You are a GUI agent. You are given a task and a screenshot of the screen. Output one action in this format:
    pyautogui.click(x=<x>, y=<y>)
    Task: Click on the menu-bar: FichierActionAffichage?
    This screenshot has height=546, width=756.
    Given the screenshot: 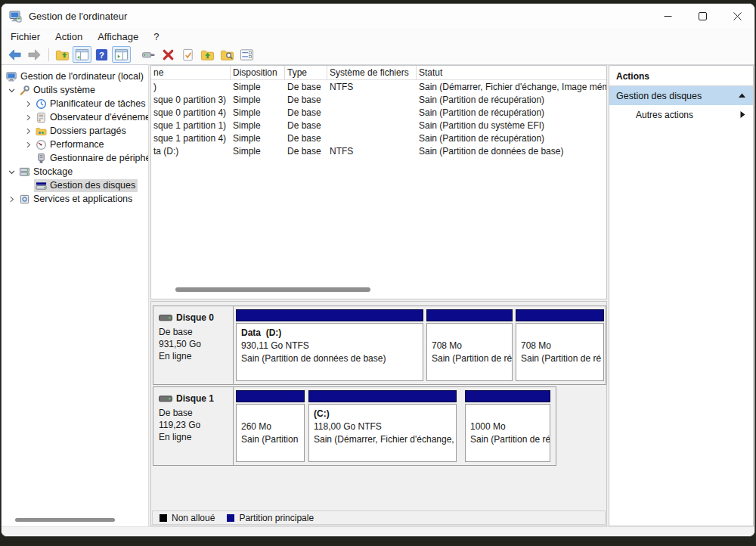 What is the action you would take?
    pyautogui.click(x=378, y=36)
    